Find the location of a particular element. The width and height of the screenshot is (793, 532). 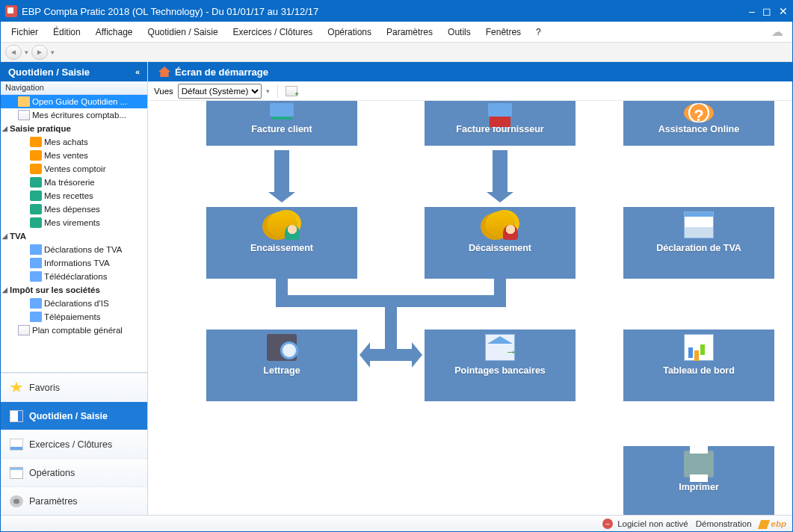

bank-icon is located at coordinates (500, 347).